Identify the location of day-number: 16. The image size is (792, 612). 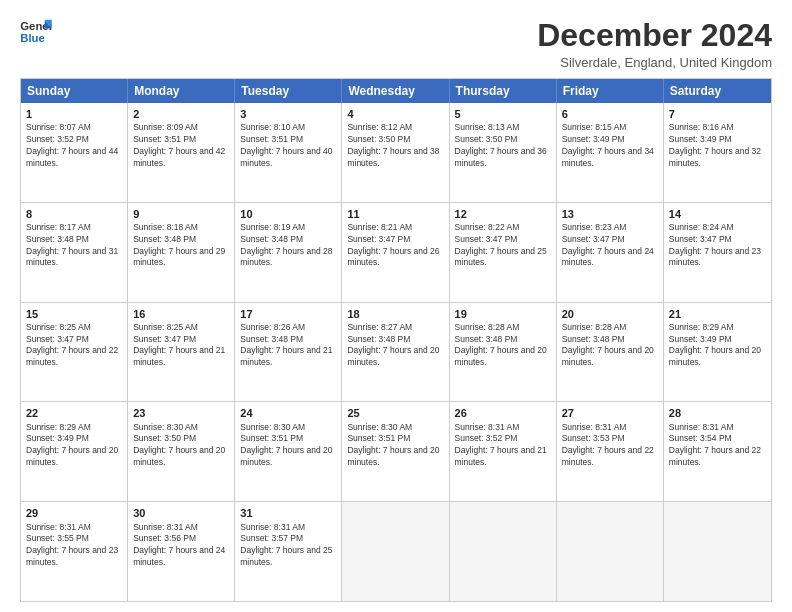
(181, 314).